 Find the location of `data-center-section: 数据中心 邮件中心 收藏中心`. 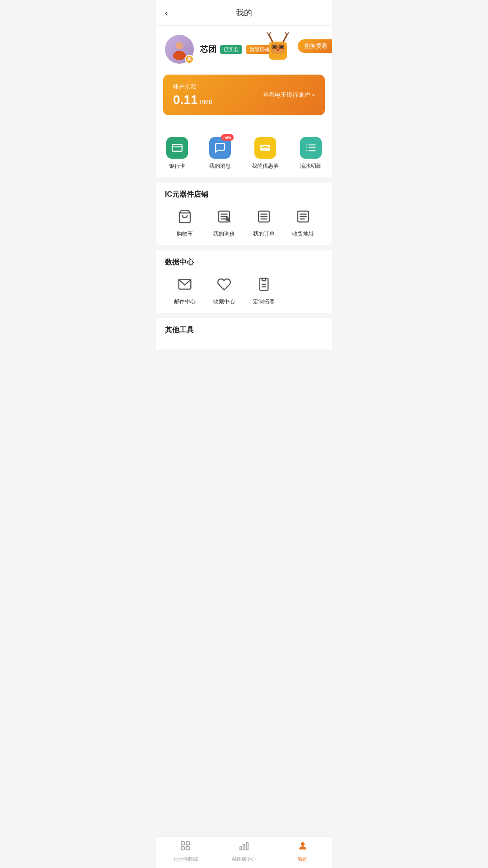

data-center-section: 数据中心 邮件中心 收藏中心 is located at coordinates (244, 282).